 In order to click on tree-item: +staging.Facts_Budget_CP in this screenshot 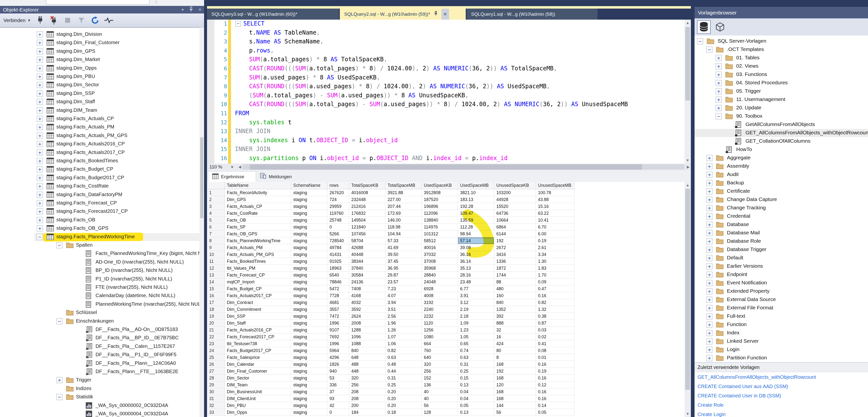, I will do `click(102, 170)`.